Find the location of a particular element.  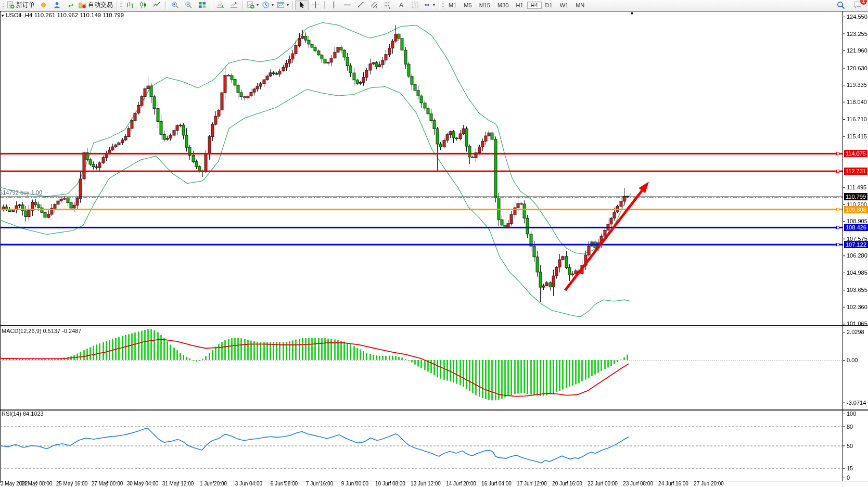

arrows-icon is located at coordinates (427, 5).